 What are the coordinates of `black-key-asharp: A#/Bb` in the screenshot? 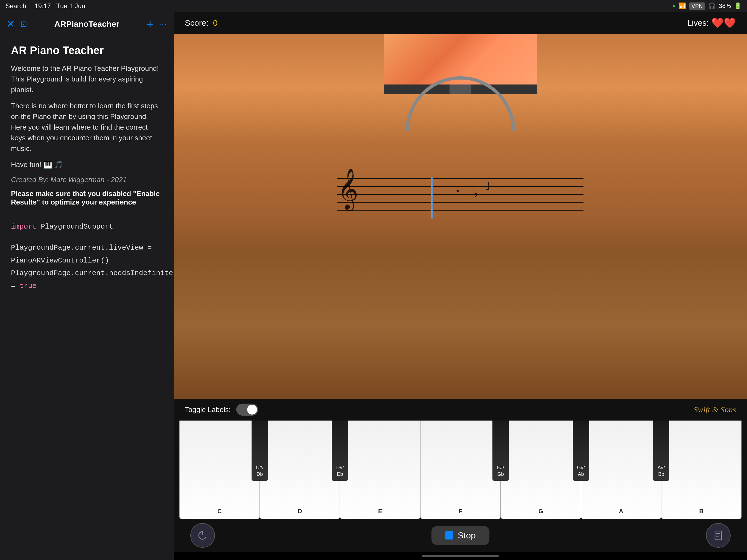 It's located at (661, 451).